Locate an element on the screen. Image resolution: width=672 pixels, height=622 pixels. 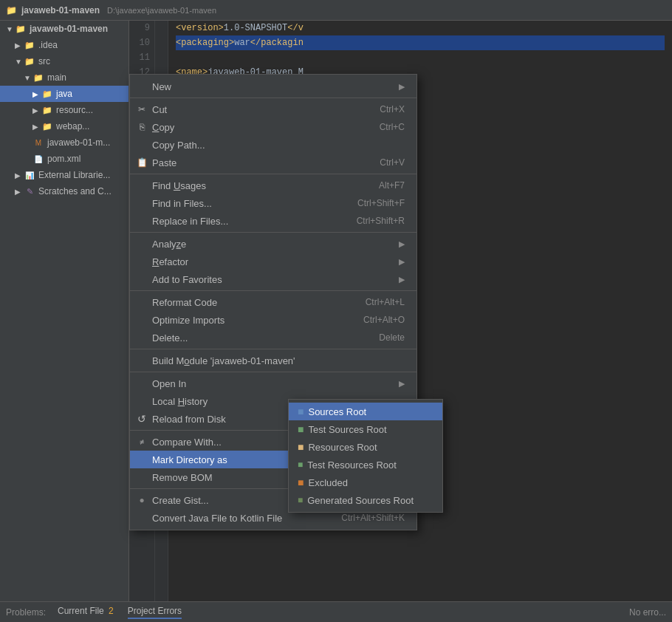
sidebar-item-resources: ▶ 📁 resourc... is located at coordinates (64, 110).